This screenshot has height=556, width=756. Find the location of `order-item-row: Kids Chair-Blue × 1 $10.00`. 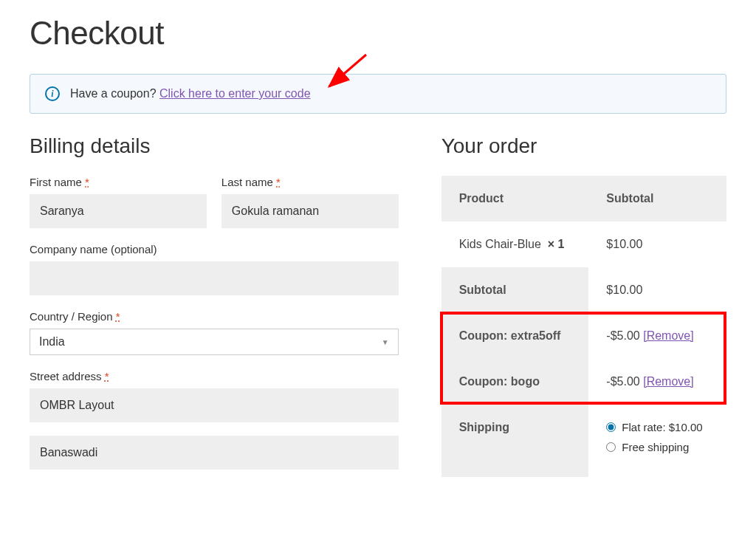

order-item-row: Kids Chair-Blue × 1 $10.00 is located at coordinates (584, 244).